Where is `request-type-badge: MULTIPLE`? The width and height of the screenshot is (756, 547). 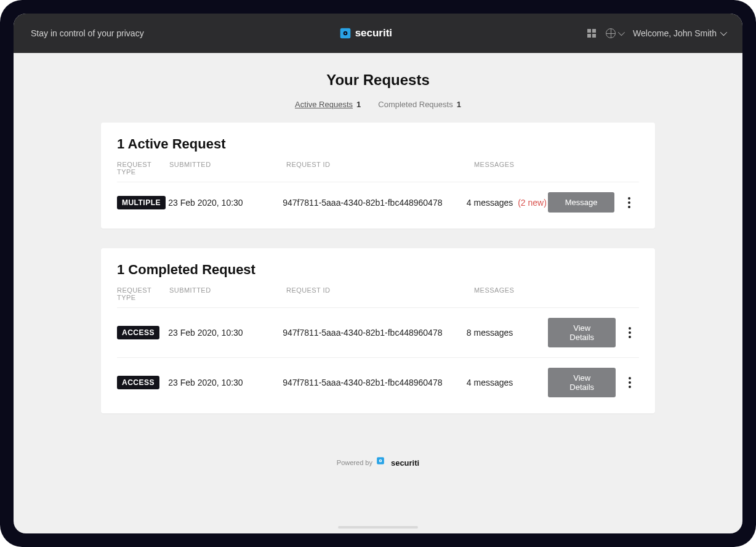
request-type-badge: MULTIPLE is located at coordinates (142, 203).